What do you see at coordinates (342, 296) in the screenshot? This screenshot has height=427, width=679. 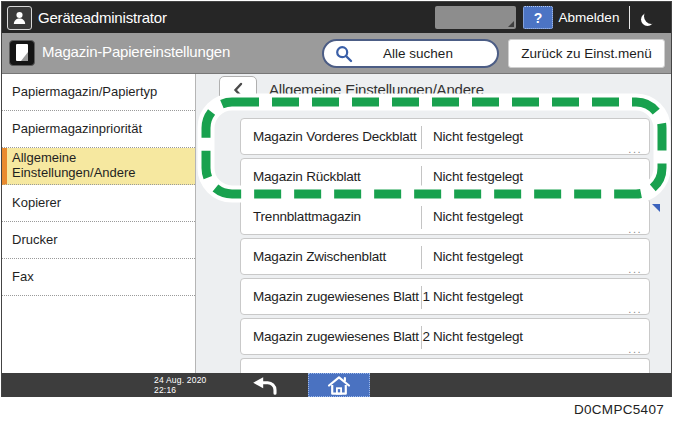 I see `row-label: Magazin zugewiesenes Blatt 1` at bounding box center [342, 296].